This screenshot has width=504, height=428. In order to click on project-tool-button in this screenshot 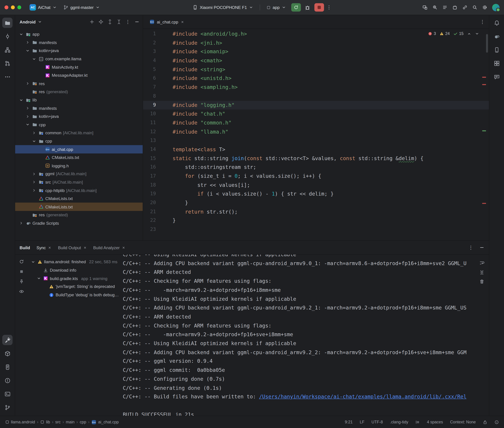, I will do `click(7, 23)`.